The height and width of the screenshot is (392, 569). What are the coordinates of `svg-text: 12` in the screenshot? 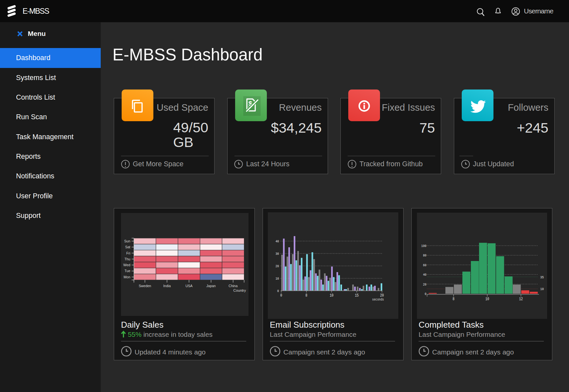 It's located at (521, 299).